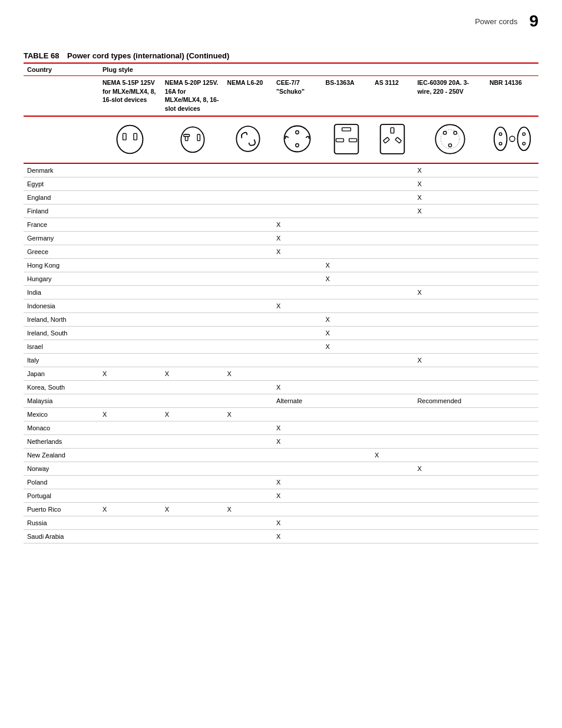 This screenshot has height=728, width=562. Describe the element at coordinates (281, 22) in the screenshot. I see `page-header: Power cords 9` at that location.